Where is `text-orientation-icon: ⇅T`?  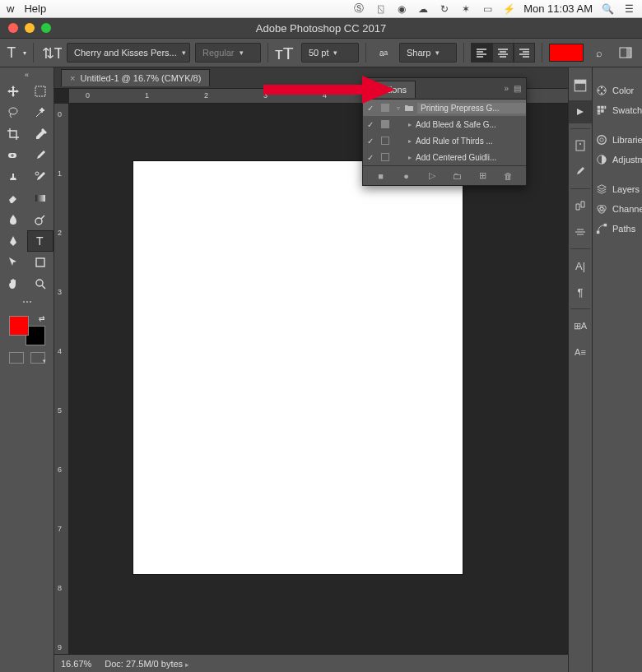 text-orientation-icon: ⇅T is located at coordinates (51, 53).